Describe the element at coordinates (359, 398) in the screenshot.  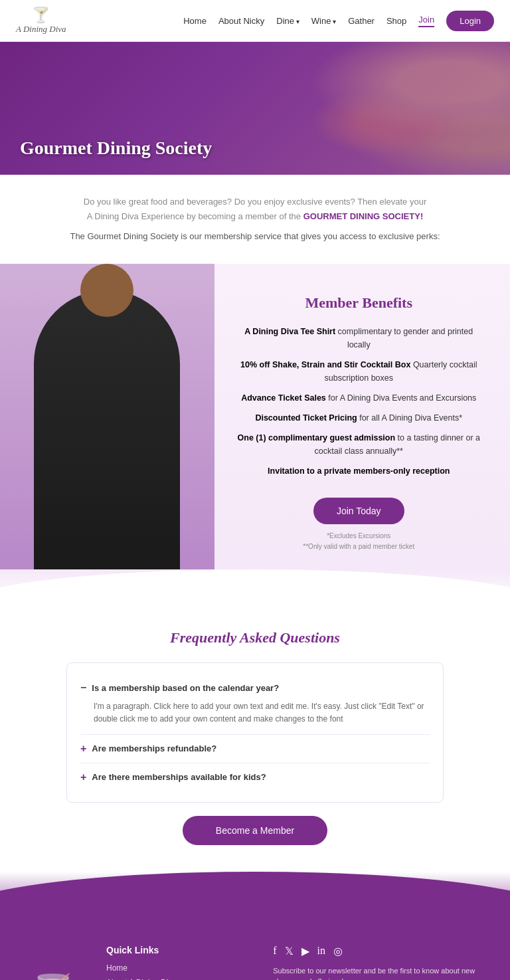
I see `benefit-3: Advance Ticket Sales for A Dining Diva E…` at that location.